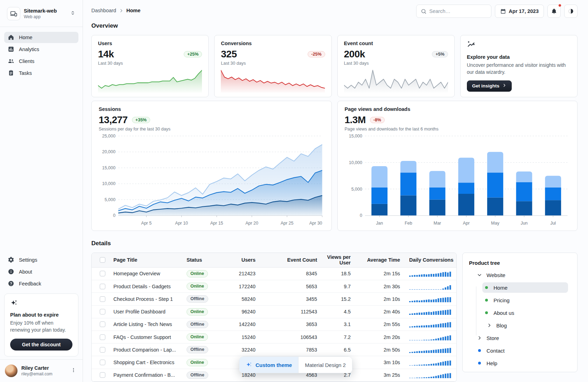 This screenshot has height=382, width=588. I want to click on avatar, so click(11, 371).